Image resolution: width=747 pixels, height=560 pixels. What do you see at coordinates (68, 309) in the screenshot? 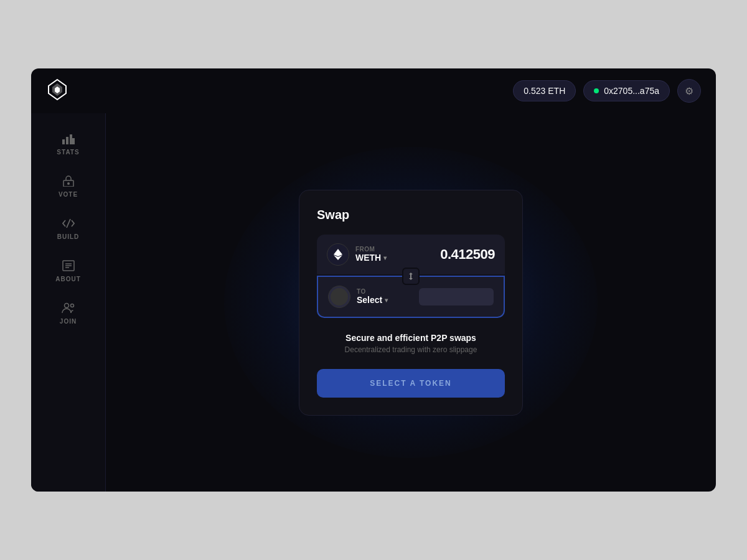
I see `join-icon` at bounding box center [68, 309].